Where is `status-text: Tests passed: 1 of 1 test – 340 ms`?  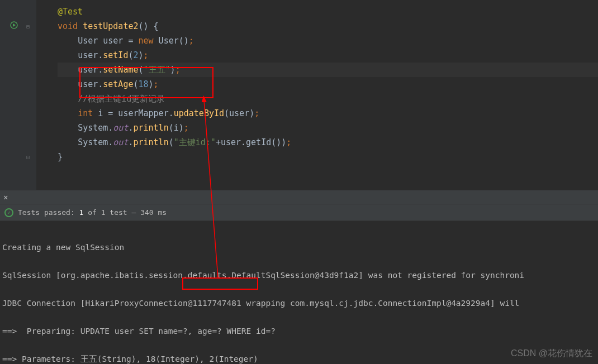
status-text: Tests passed: 1 of 1 test – 340 ms is located at coordinates (92, 212).